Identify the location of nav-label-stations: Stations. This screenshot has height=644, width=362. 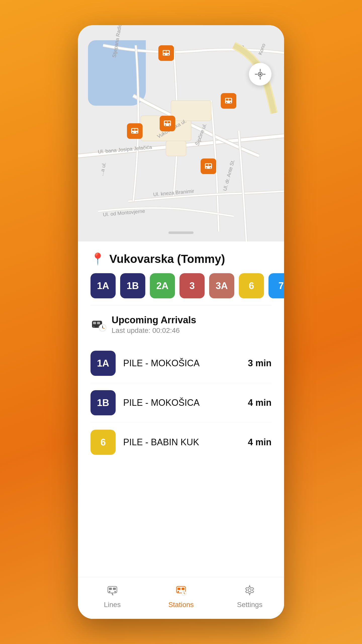
(181, 605).